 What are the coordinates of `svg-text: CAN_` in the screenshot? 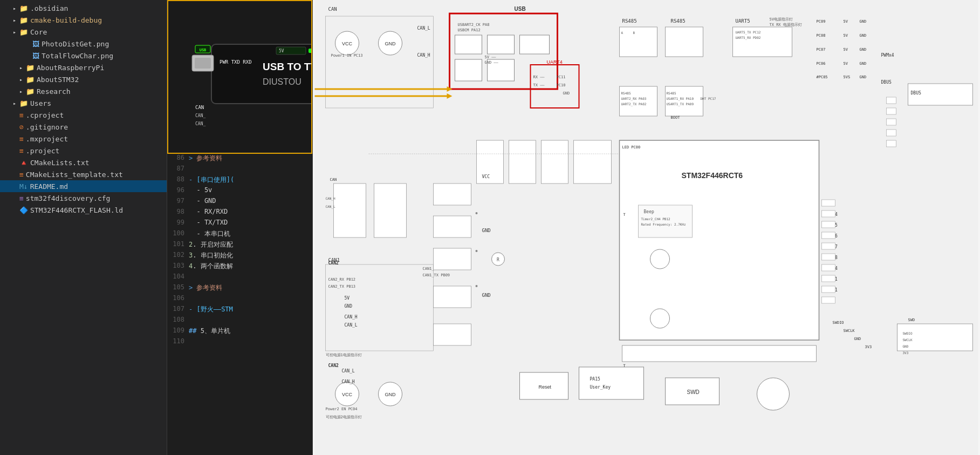 It's located at (201, 116).